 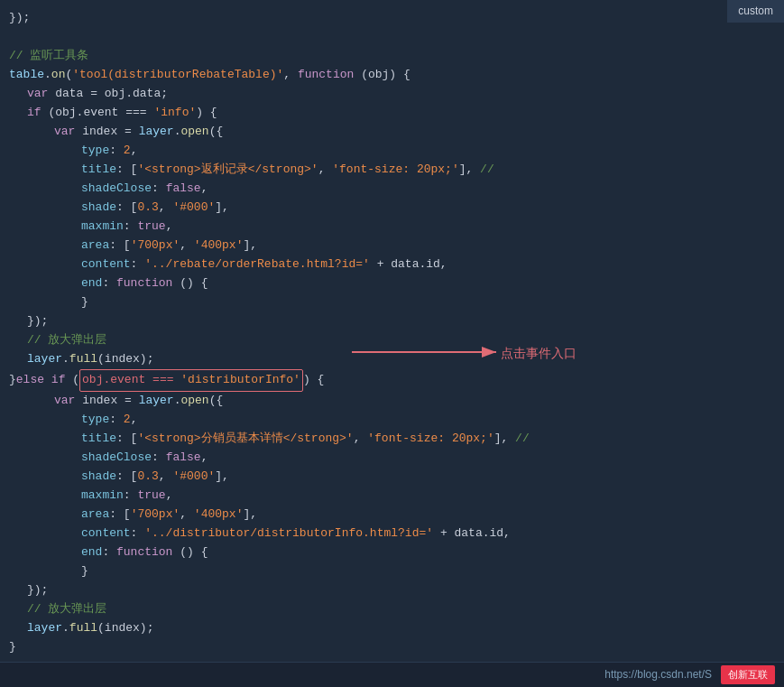 I want to click on code-line: title: ['<strong>分销员基本详情</strong>', 'fon…, so click(x=392, y=439).